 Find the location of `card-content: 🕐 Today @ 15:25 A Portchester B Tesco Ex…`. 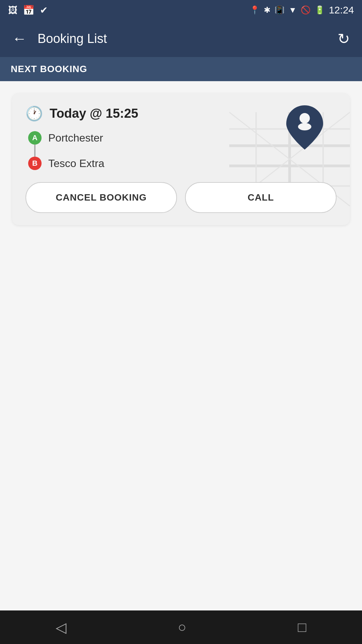

card-content: 🕐 Today @ 15:25 A Portchester B Tesco Ex… is located at coordinates (181, 159).